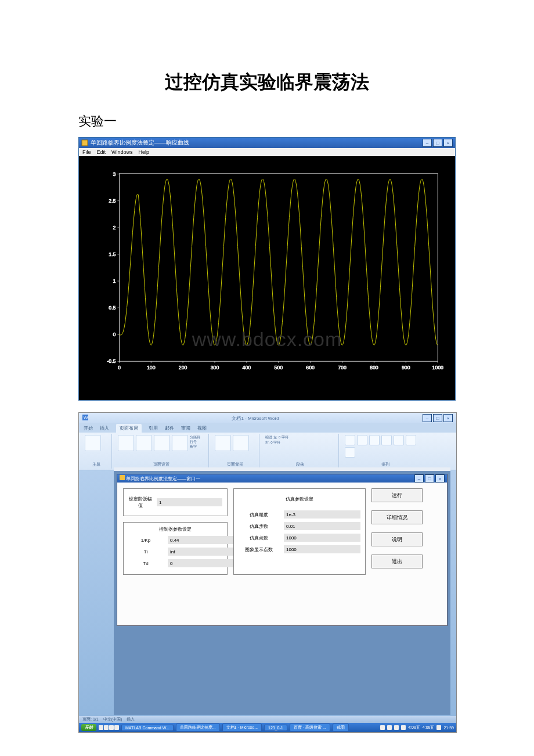 The height and width of the screenshot is (756, 534). What do you see at coordinates (131, 719) in the screenshot?
I see `status-insert: 插入` at bounding box center [131, 719].